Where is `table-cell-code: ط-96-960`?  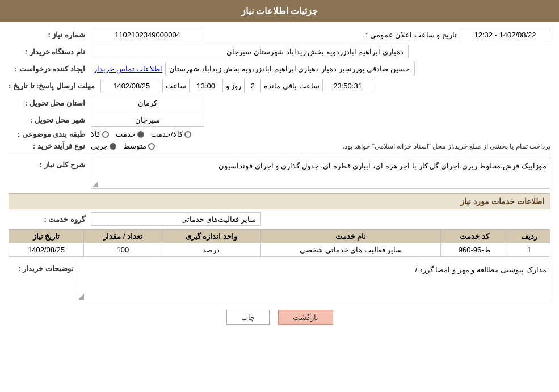 table-cell-code: ط-96-960 is located at coordinates (474, 250).